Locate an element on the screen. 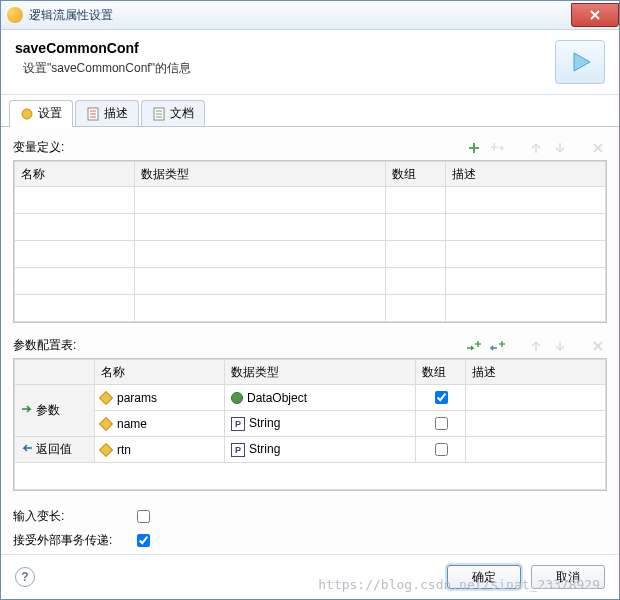 The width and height of the screenshot is (620, 600). table-row: name PString is located at coordinates (310, 424).